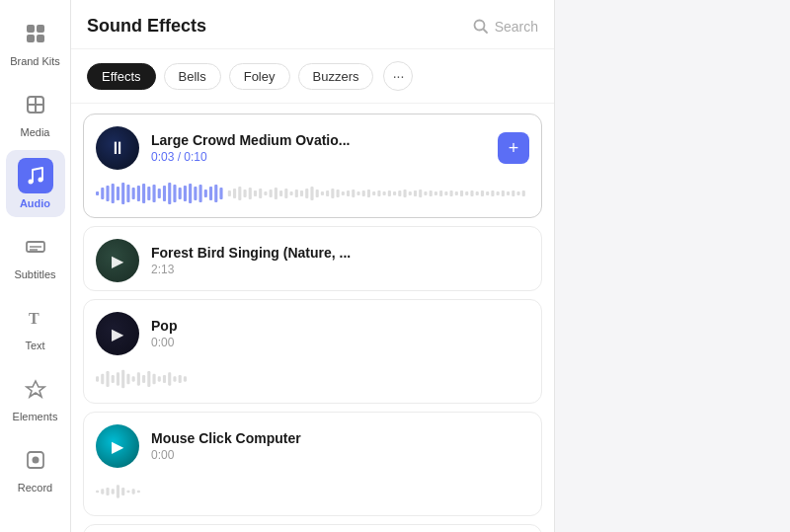 This screenshot has height=532, width=790. Describe the element at coordinates (312, 334) in the screenshot. I see `sound-item-top-pop: Pop 0:00` at that location.